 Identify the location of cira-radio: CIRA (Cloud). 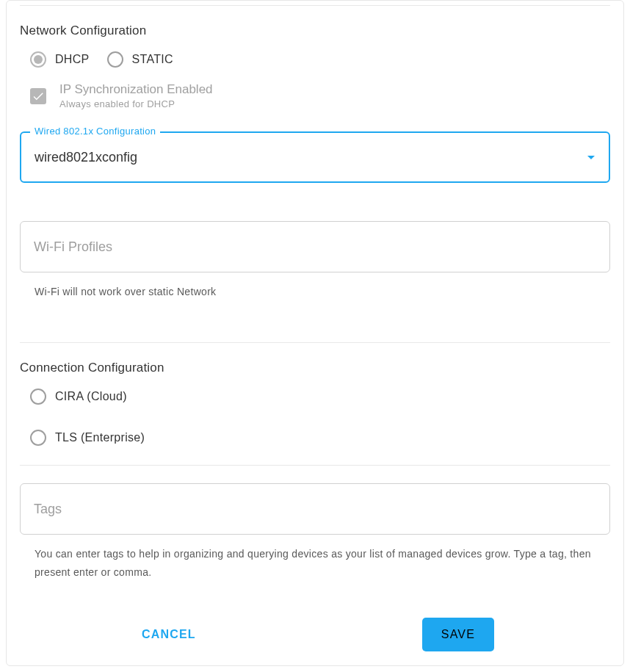
(79, 397).